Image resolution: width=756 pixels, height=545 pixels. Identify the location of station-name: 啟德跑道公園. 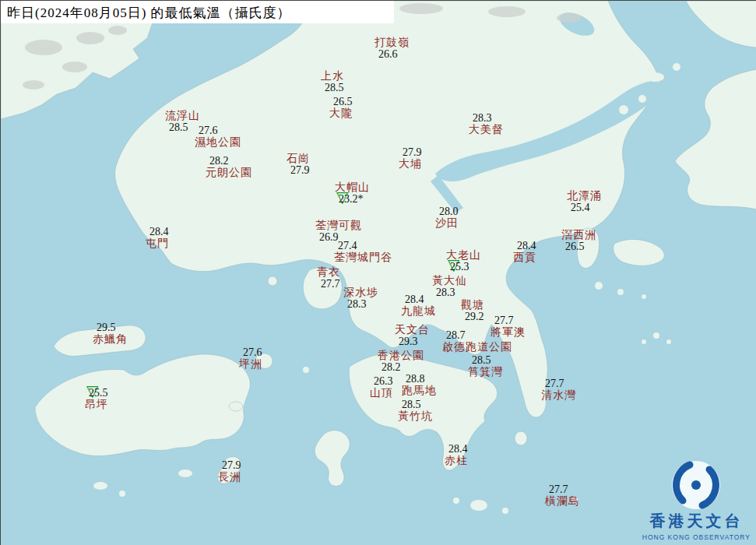
(477, 347).